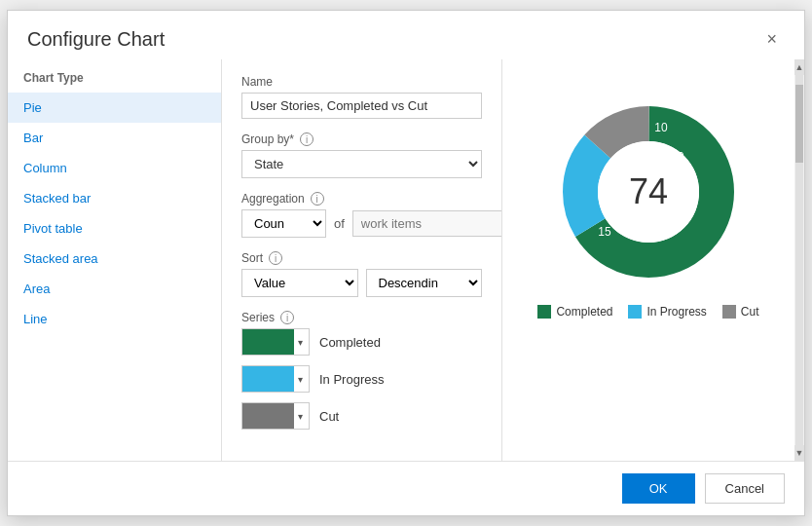  What do you see at coordinates (300, 417) in the screenshot?
I see `cut-dropdown-arrow: ▾` at bounding box center [300, 417].